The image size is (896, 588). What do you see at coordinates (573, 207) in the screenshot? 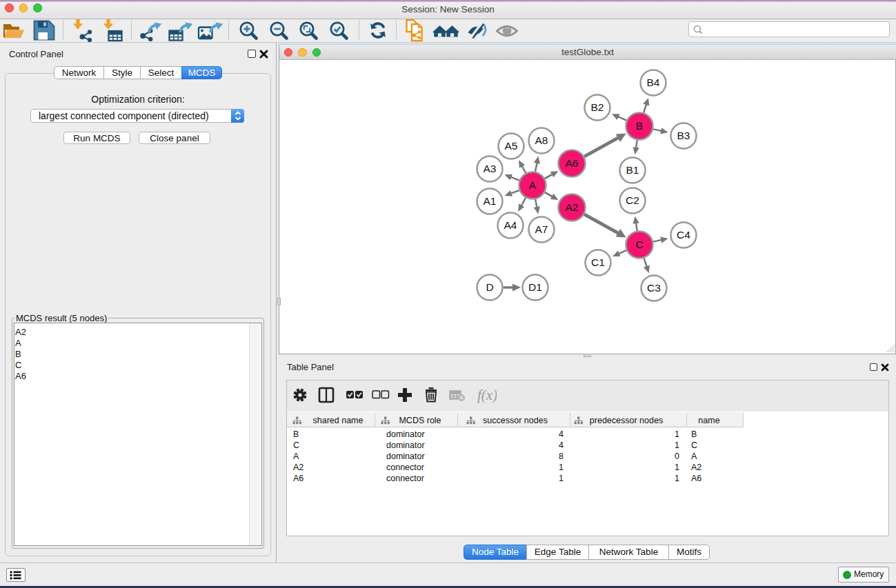
I see `svg-text: A2` at bounding box center [573, 207].